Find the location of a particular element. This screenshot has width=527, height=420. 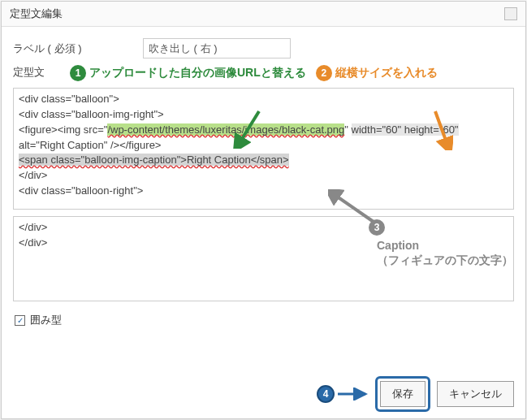

dialog-title: 定型文編集 is located at coordinates (36, 14).